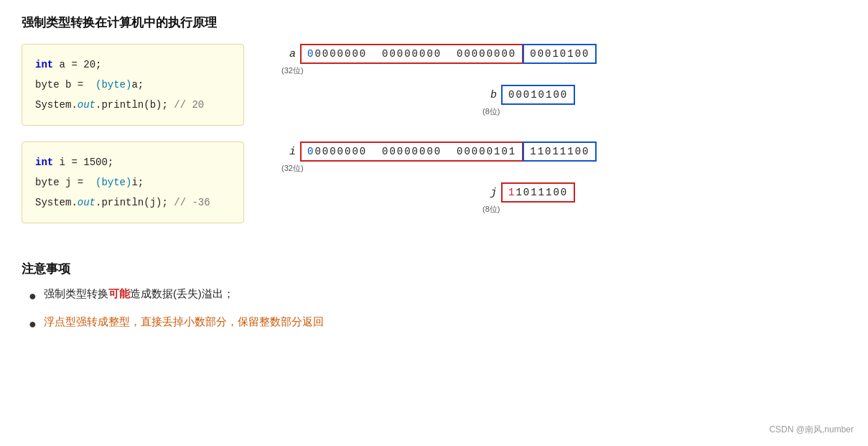 The width and height of the screenshot is (868, 446). I want to click on note-item-2: ● 浮点型强转成整型，直接丢掉小数部分，保留整数部分返回, so click(438, 325).